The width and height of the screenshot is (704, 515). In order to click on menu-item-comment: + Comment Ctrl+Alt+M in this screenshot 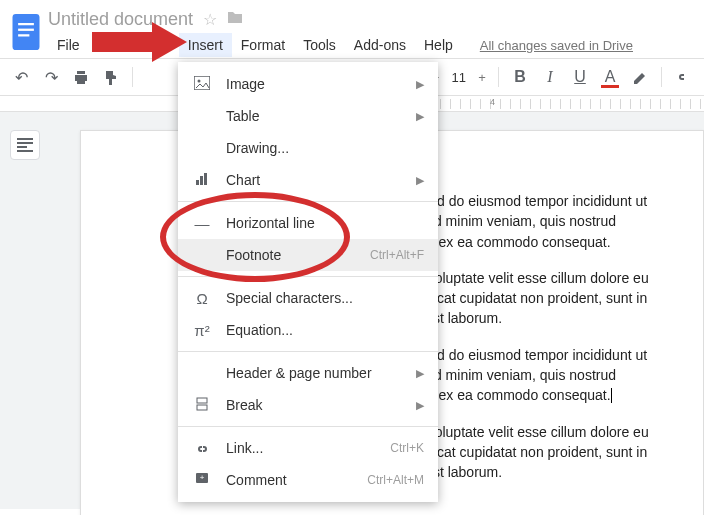, I will do `click(308, 480)`.